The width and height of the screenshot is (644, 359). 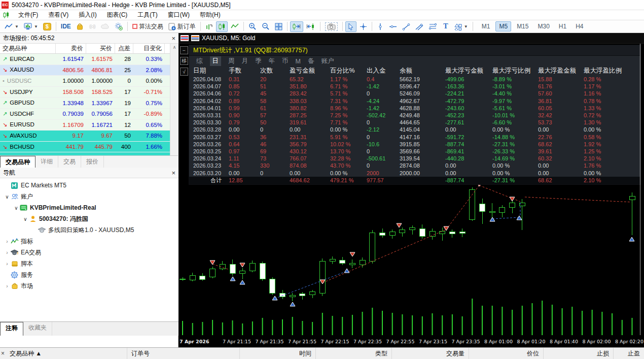 I want to click on symbol-cell: ↘USDJPY, so click(x=28, y=92).